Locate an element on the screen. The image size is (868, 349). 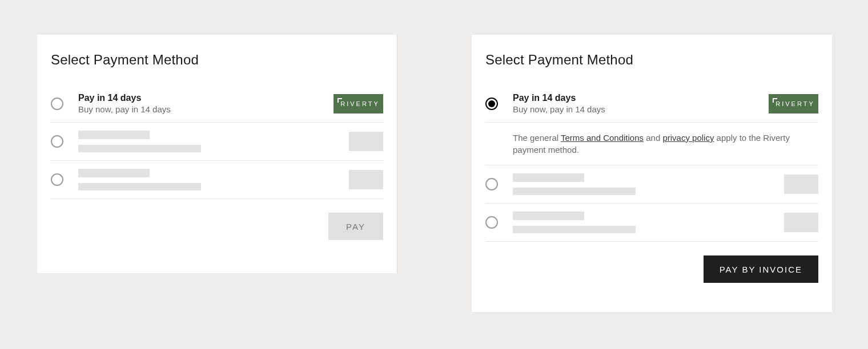
privacy-link: privacy policy is located at coordinates (688, 138).